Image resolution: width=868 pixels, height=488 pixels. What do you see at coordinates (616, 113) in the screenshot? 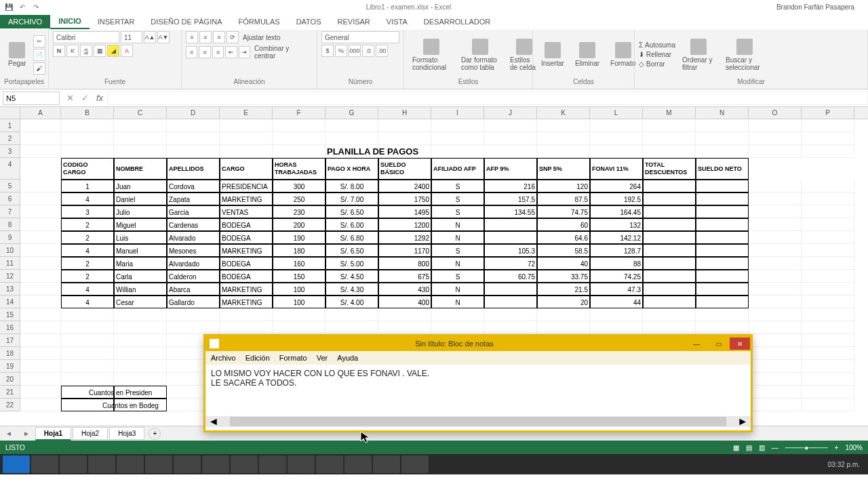
I see `column-header: L` at bounding box center [616, 113].